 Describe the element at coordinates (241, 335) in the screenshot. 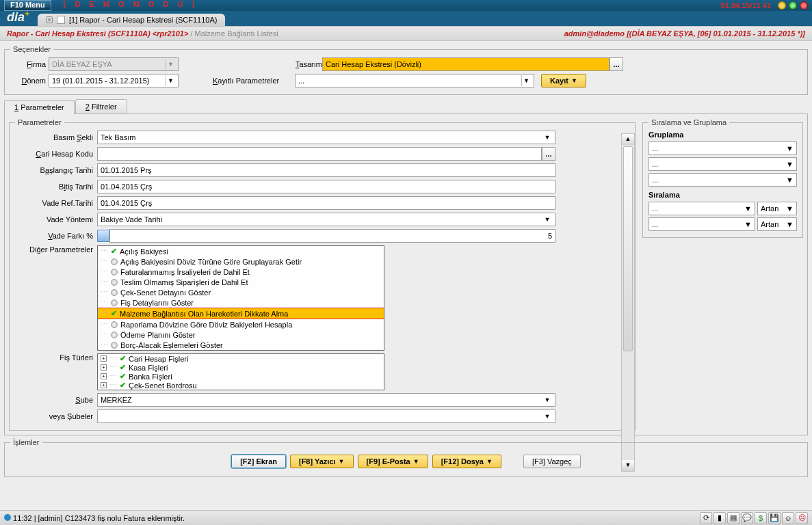

I see `diger-param-item: ⋯Ödeme Planını Göster` at that location.